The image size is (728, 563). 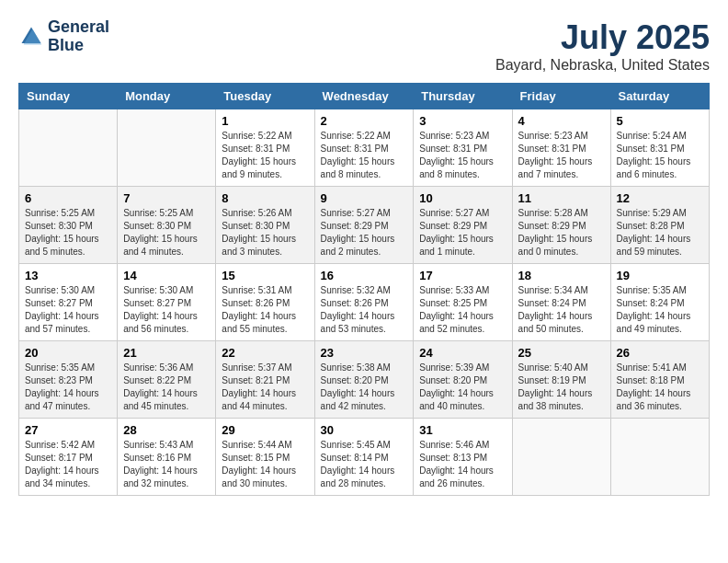 I want to click on calendar-cell: 2Sunrise: 5:22 AM Sunset: 8:31 PM Daylig…, so click(x=364, y=148).